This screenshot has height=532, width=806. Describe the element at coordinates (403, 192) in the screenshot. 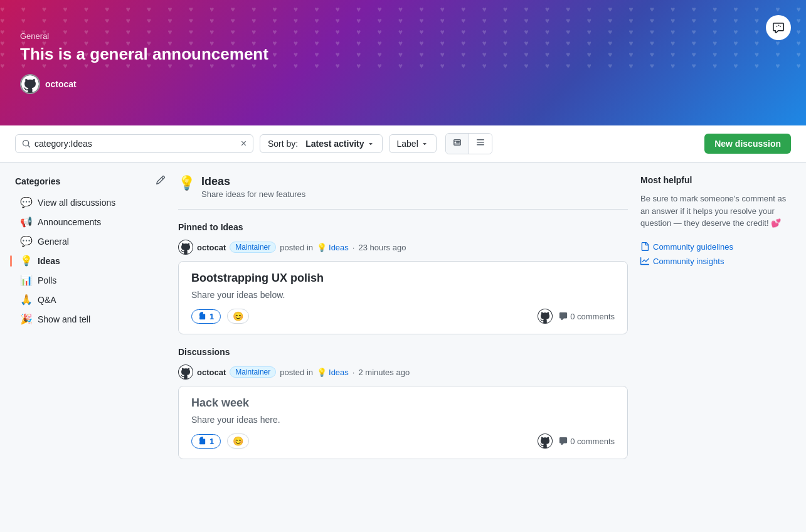

I see `category-header: 💡 Ideas Share ideas for new features` at that location.